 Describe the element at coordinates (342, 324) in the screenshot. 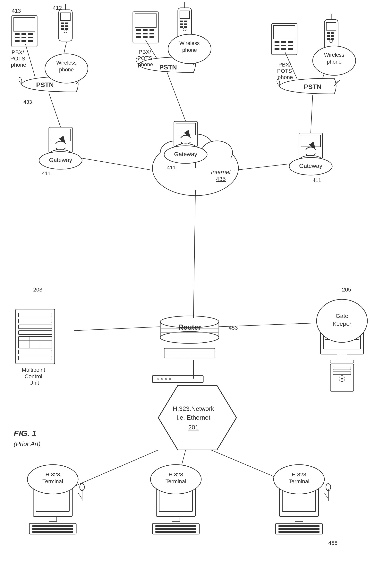

I see `svg-text: Keeper` at that location.